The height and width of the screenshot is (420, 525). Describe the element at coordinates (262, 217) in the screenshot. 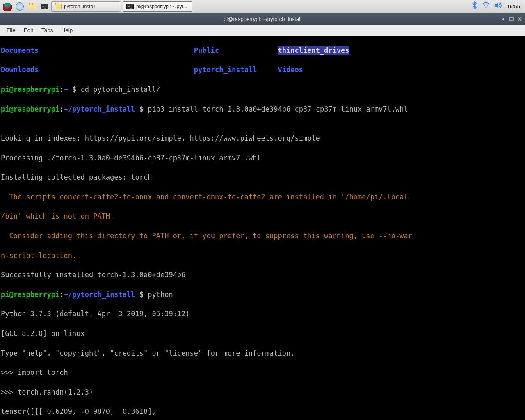

I see `warning-line: /bin' which is not on PATH.` at that location.